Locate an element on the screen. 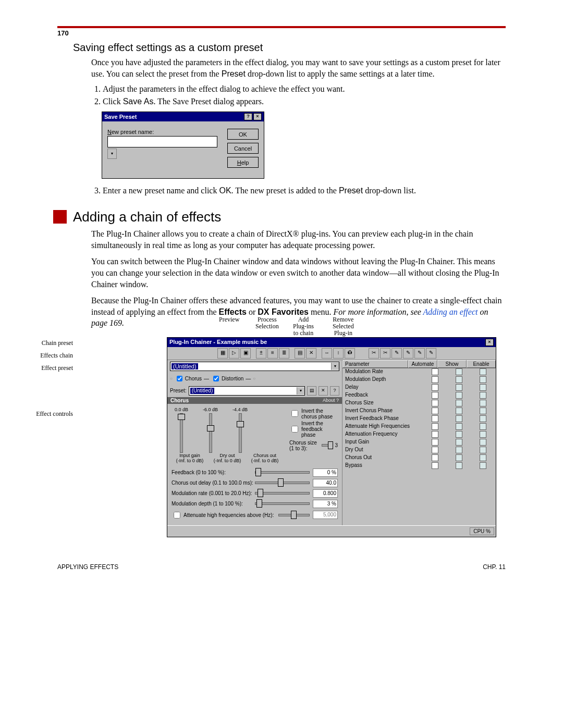  param-row: Chorus Out is located at coordinates (419, 459).